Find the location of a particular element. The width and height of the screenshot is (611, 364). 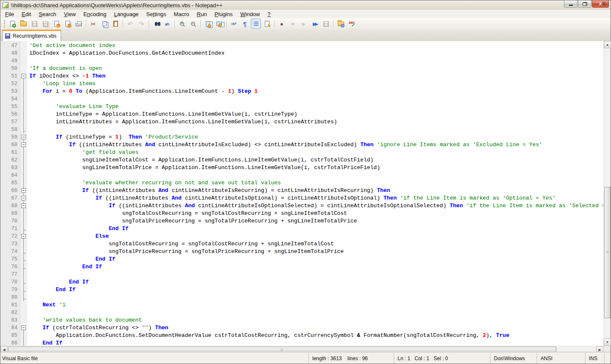

line-number: 75 is located at coordinates (10, 259).